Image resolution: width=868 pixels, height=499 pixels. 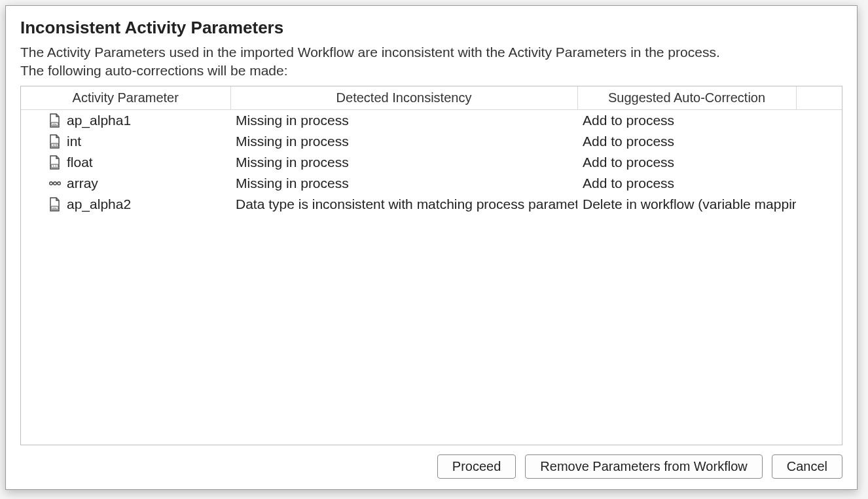 I want to click on dialog-description-line2: The following auto-corrections will be m…, so click(x=154, y=71).